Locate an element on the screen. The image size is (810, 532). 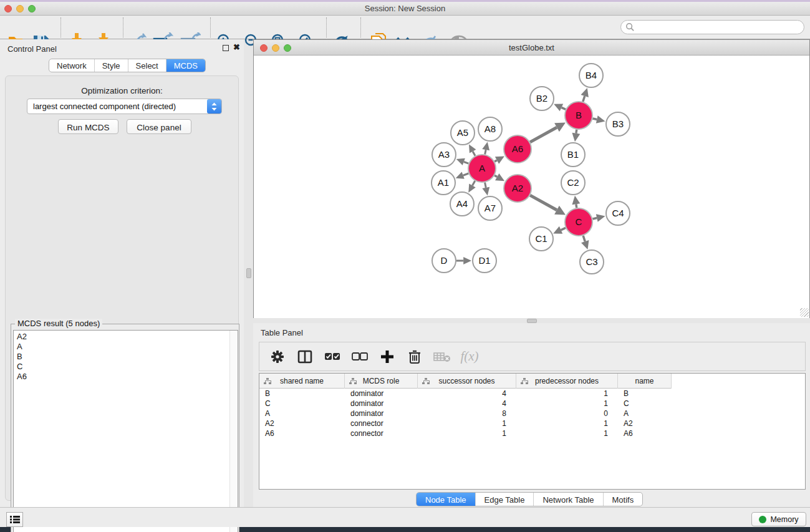
tab-network: Network is located at coordinates (72, 65).